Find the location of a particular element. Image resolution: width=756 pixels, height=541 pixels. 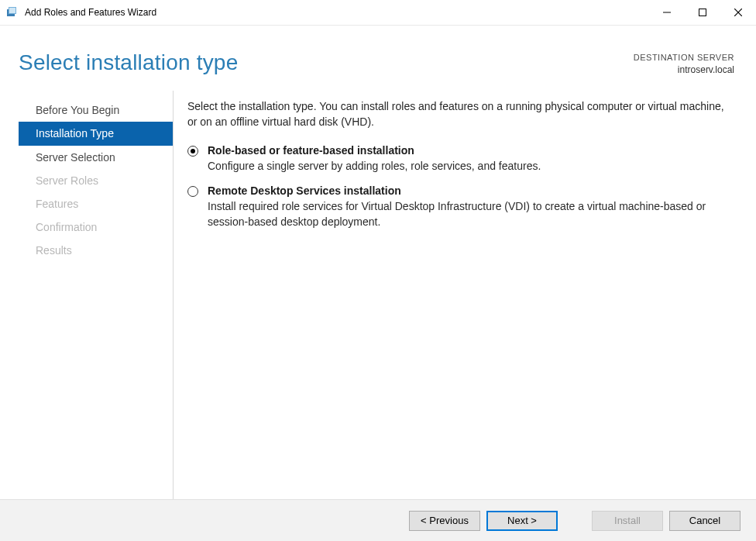

wizard-icon is located at coordinates (12, 12).